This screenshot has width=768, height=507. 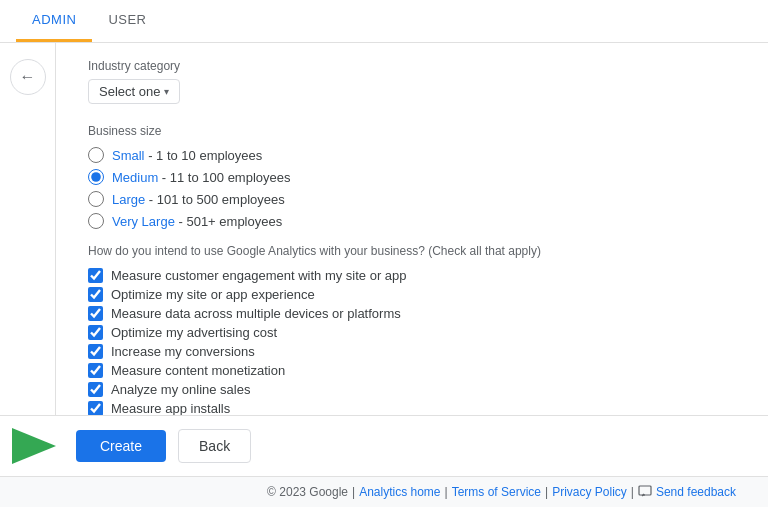 What do you see at coordinates (412, 199) in the screenshot?
I see `radio-large: Large - 101 to 500 employees` at bounding box center [412, 199].